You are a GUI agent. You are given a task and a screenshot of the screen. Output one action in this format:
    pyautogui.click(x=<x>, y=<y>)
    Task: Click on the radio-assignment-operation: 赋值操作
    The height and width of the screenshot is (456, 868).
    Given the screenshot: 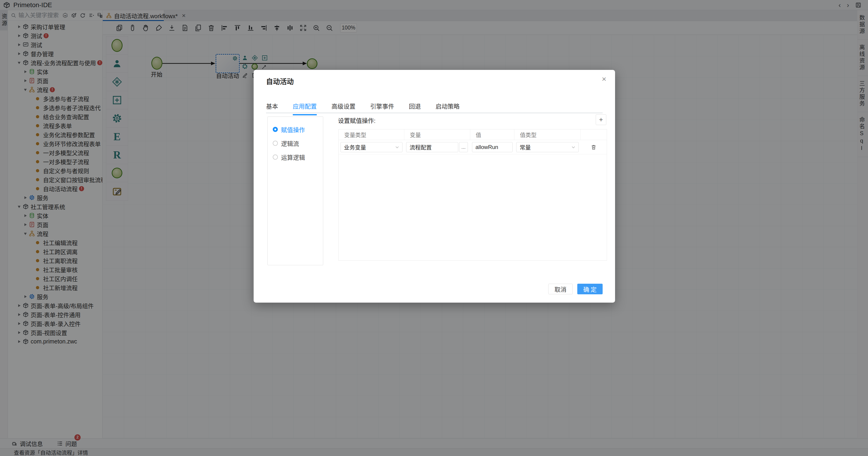 What is the action you would take?
    pyautogui.click(x=298, y=130)
    